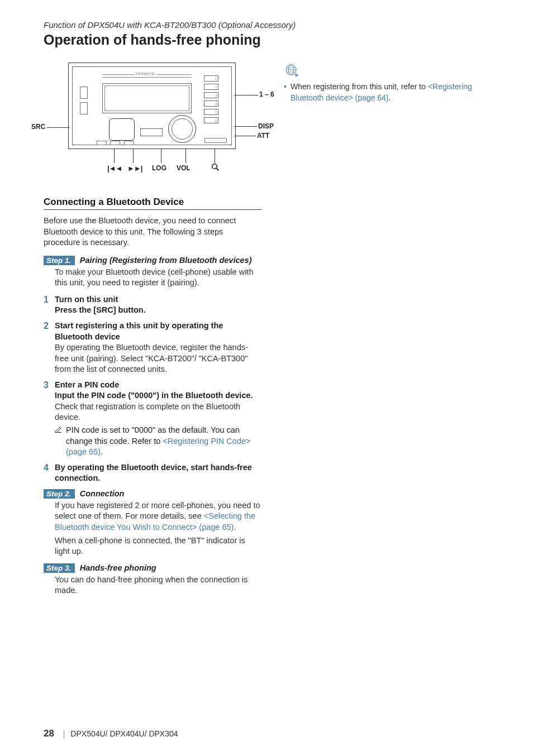 The width and height of the screenshot is (533, 756). I want to click on preset-button: 6, so click(211, 121).